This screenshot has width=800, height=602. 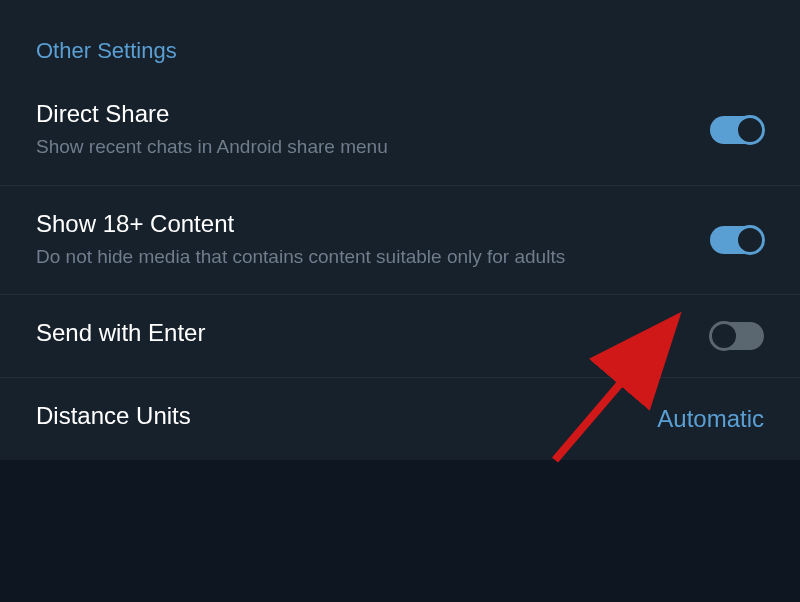 I want to click on show-18plus-title: Show 18+ Content, so click(x=363, y=224).